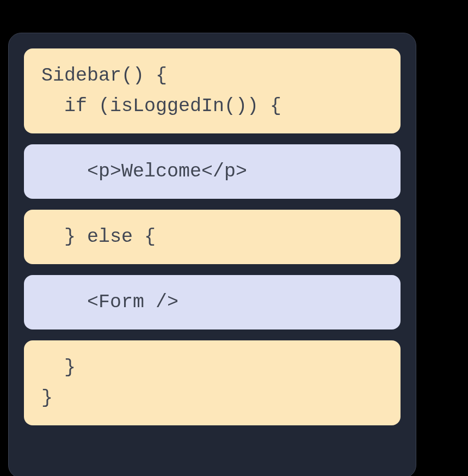  I want to click on code-block-closing-braces: } }, so click(212, 383).